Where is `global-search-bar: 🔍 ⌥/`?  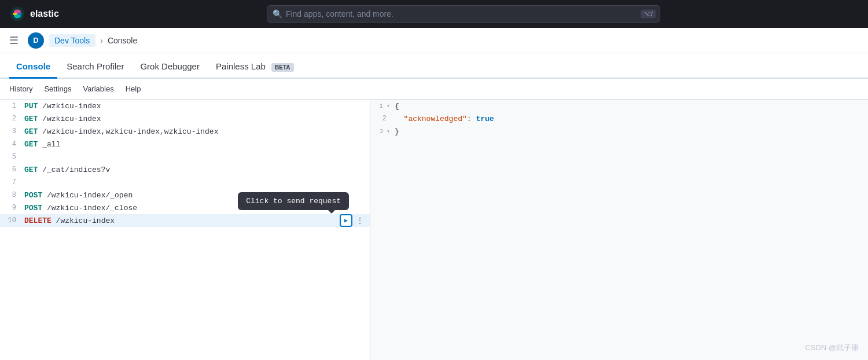 global-search-bar: 🔍 ⌥/ is located at coordinates (464, 14).